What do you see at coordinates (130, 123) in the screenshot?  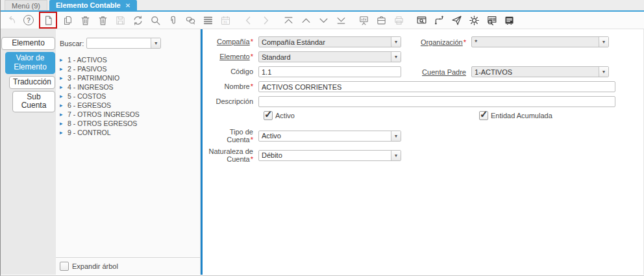 I see `tree-item-otros-egresos: ▸8 - OTROS EGRESOS` at bounding box center [130, 123].